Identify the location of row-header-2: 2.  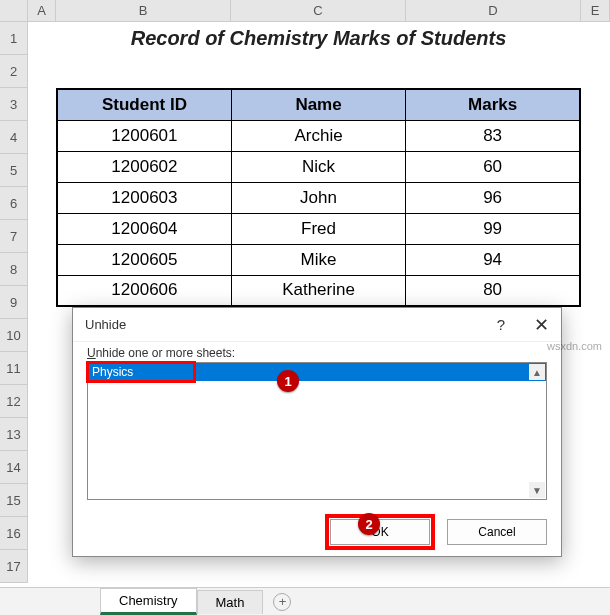
(14, 72).